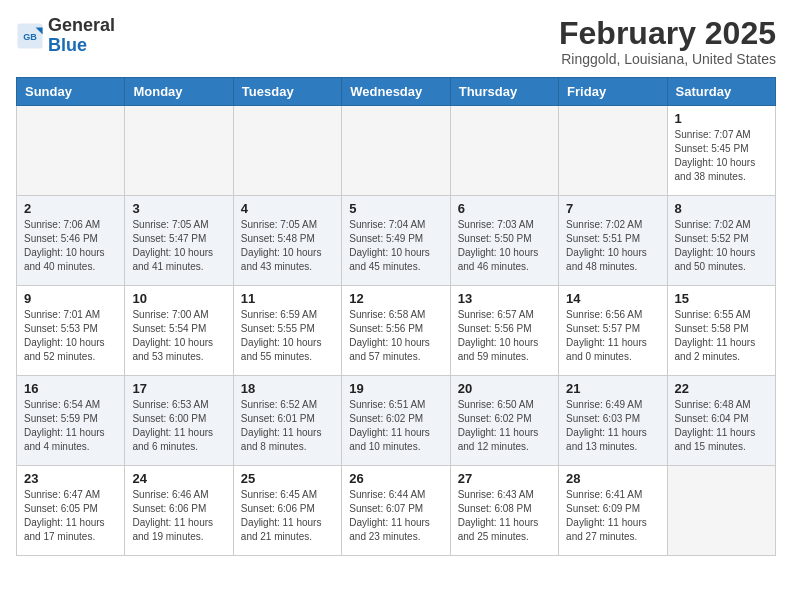 Image resolution: width=792 pixels, height=612 pixels. Describe the element at coordinates (396, 388) in the screenshot. I see `day-number: 19` at that location.